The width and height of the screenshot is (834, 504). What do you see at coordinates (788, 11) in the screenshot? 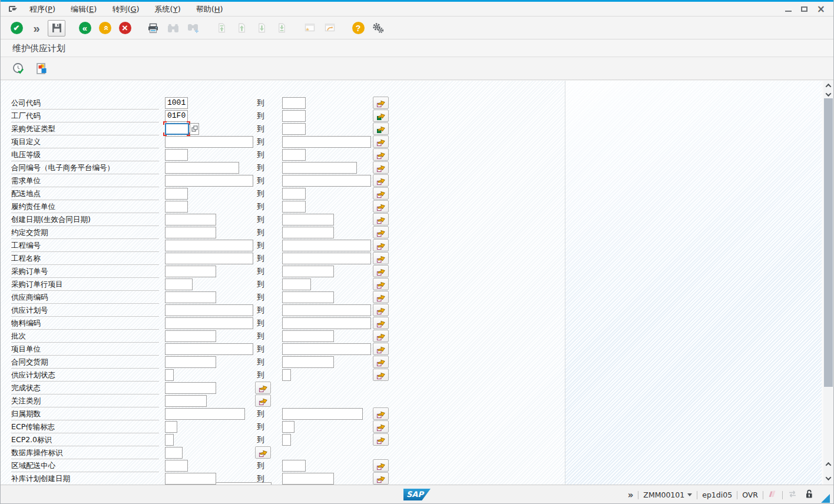
I see `minimize-button` at bounding box center [788, 11].